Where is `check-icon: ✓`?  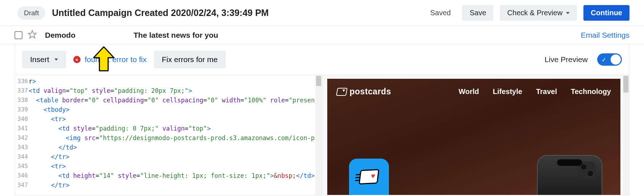
check-icon: ✓ is located at coordinates (604, 60).